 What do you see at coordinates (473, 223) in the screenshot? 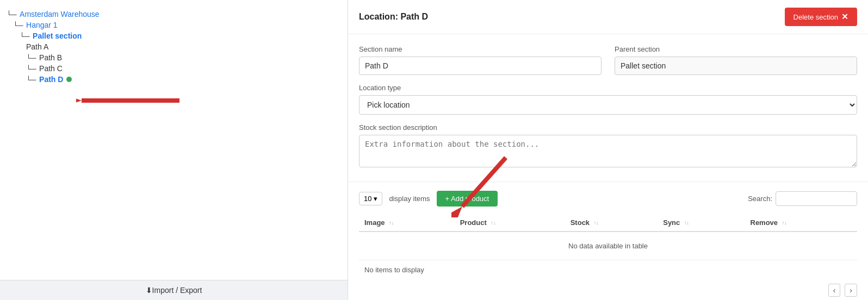
I see `col-product-label: Product` at bounding box center [473, 223].